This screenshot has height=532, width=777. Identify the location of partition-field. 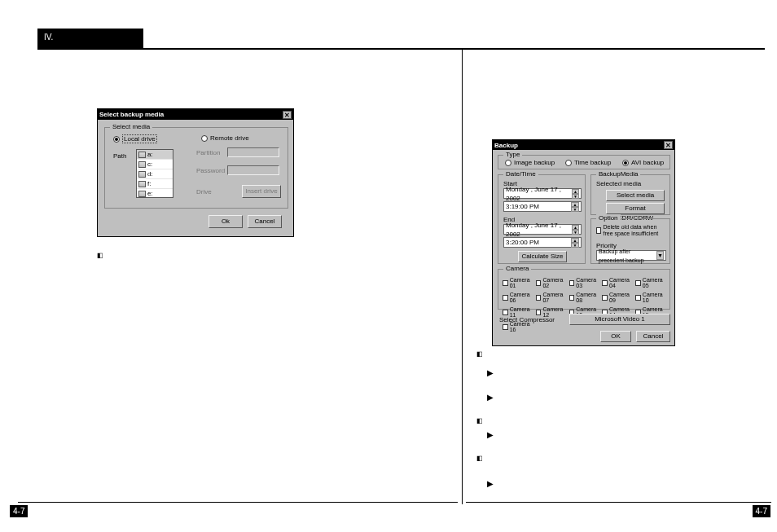
(253, 152).